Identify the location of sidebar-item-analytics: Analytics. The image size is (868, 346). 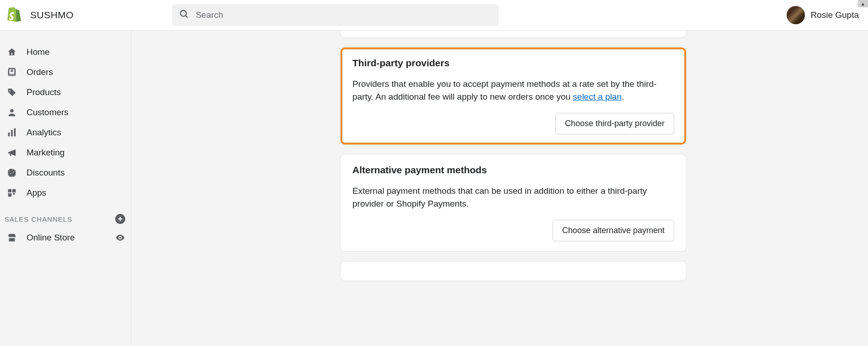
(65, 133).